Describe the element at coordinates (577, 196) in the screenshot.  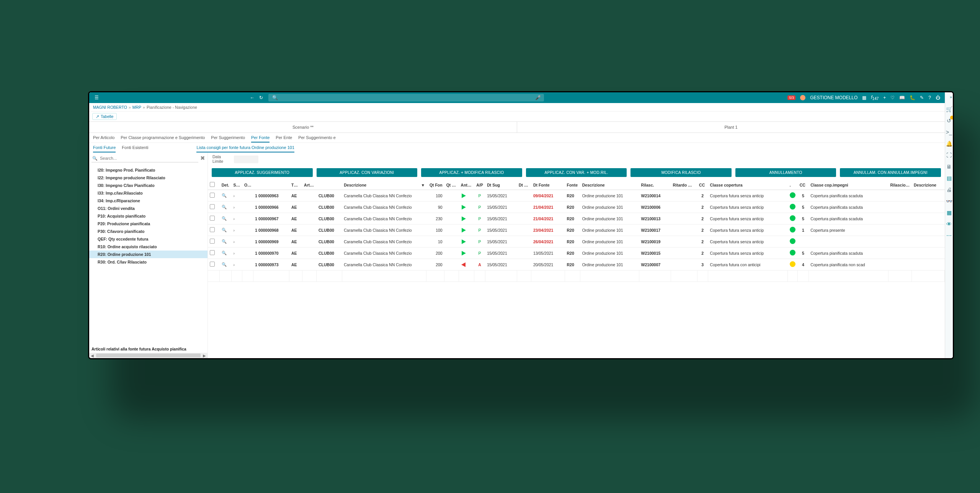
I see `table-row: 🔍›1 000000963AECLUB00Caramella Club Clas…` at that location.